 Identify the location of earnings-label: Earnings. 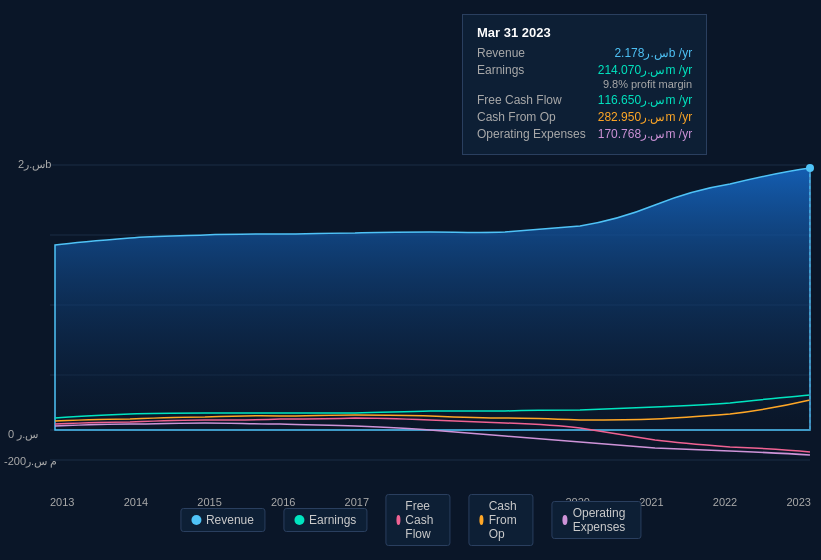
(500, 70).